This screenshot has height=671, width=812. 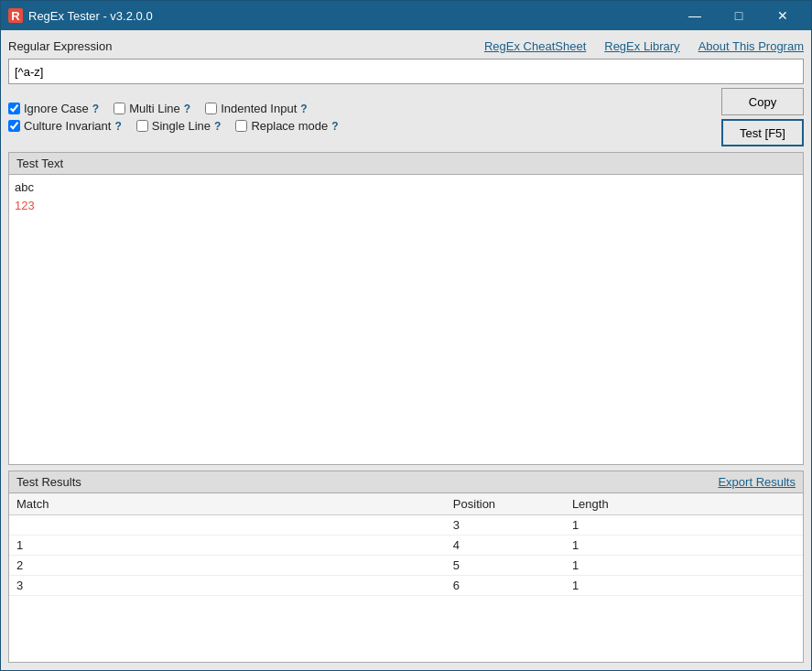 I want to click on ignore-case-help-icon: ?, so click(x=95, y=109).